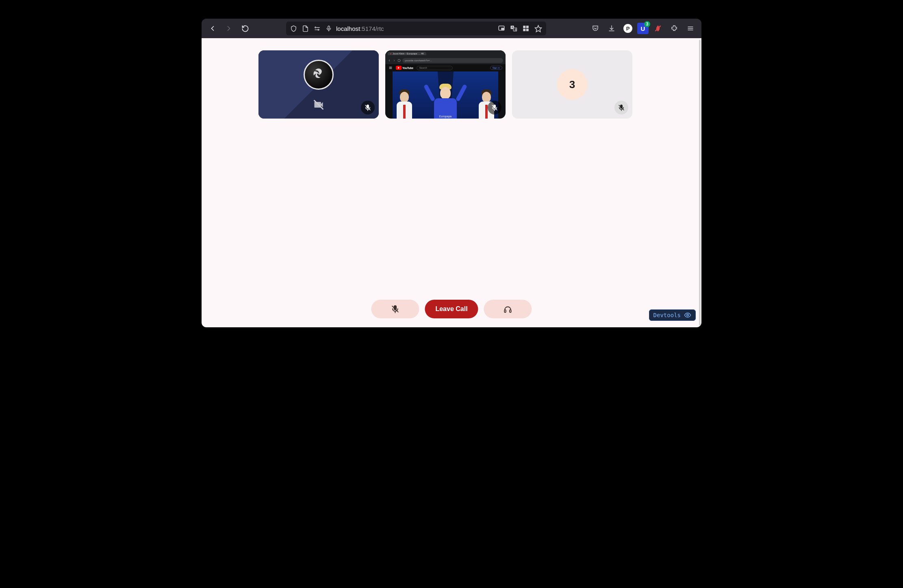 This screenshot has height=588, width=903. Describe the element at coordinates (667, 315) in the screenshot. I see `devtools-label: Devtools` at that location.